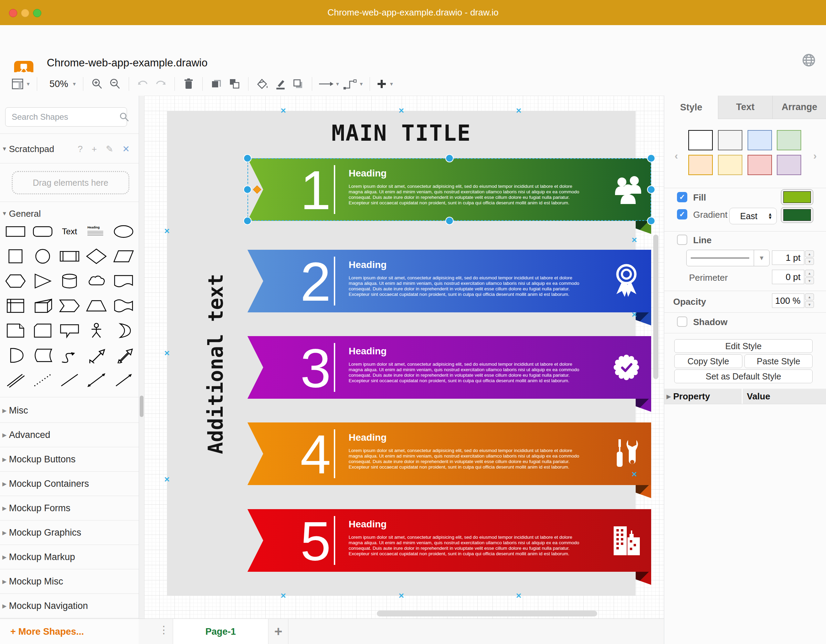  What do you see at coordinates (94, 149) in the screenshot?
I see `scratchpad-add-icon: +` at bounding box center [94, 149].